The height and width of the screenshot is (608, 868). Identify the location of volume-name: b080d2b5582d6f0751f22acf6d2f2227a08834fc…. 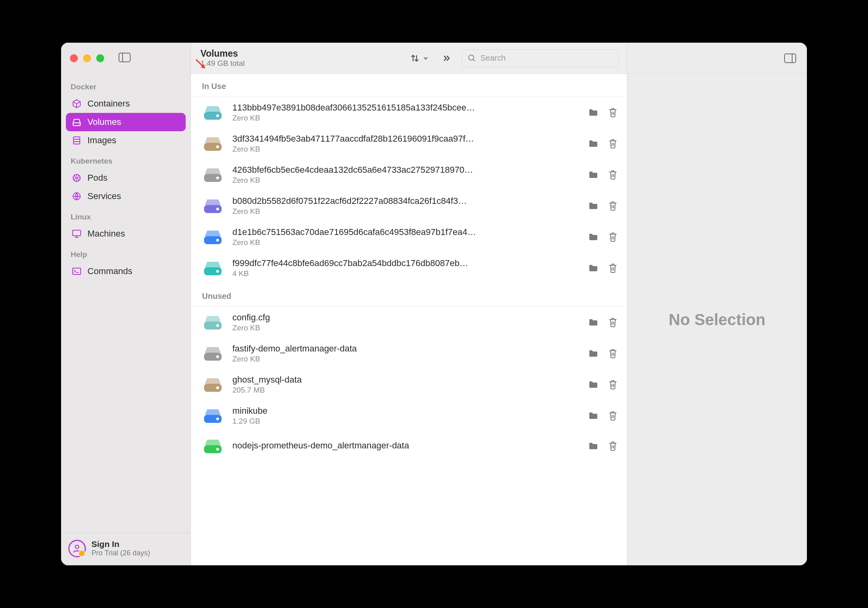
(406, 201).